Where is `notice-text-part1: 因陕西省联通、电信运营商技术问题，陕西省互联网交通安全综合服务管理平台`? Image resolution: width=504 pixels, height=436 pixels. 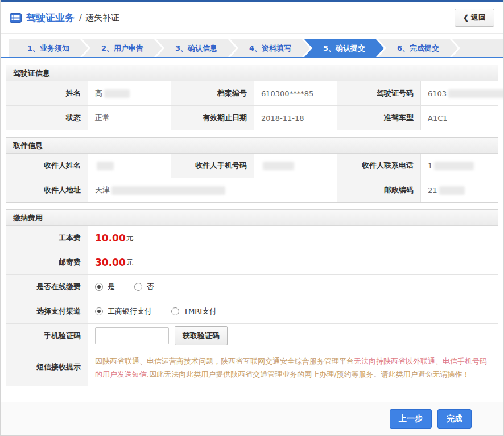 notice-text-part1: 因陕西省联通、电信运营商技术问题，陕西省互联网交通安全综合服务管理平台 is located at coordinates (224, 361).